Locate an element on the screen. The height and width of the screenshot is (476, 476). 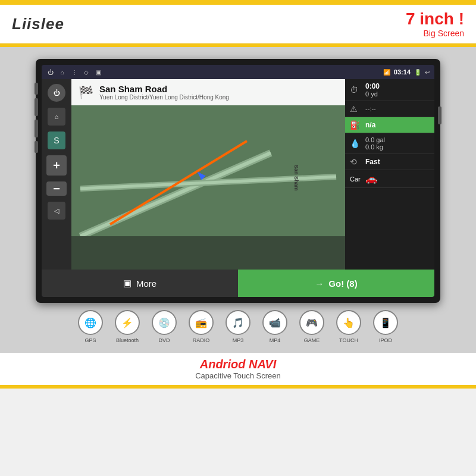
vehicle-label: Car is located at coordinates (356, 179).